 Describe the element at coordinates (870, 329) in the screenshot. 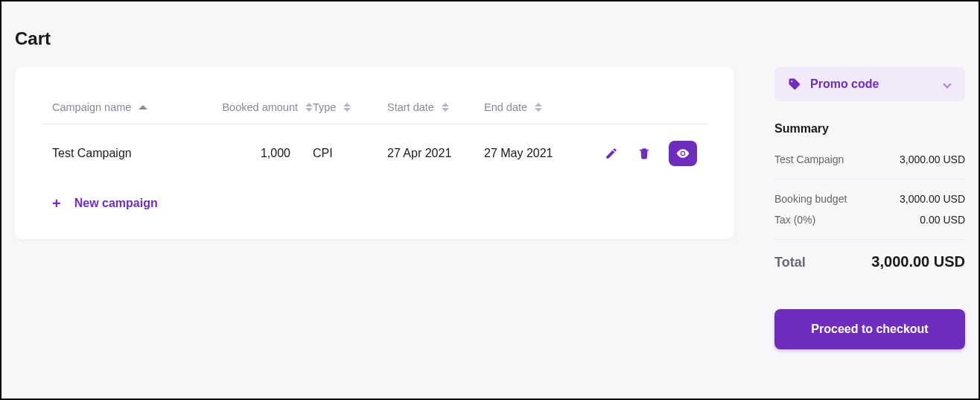

I see `checkout-button: Proceed to checkout` at that location.